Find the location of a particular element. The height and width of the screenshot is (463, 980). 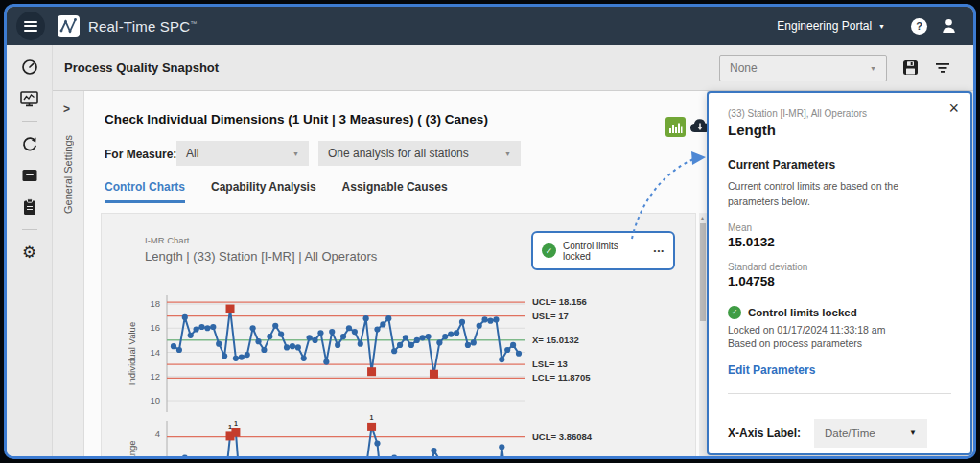

analysis-heading: Check Individual Dimensions (1 Unit | 3 … is located at coordinates (296, 119).